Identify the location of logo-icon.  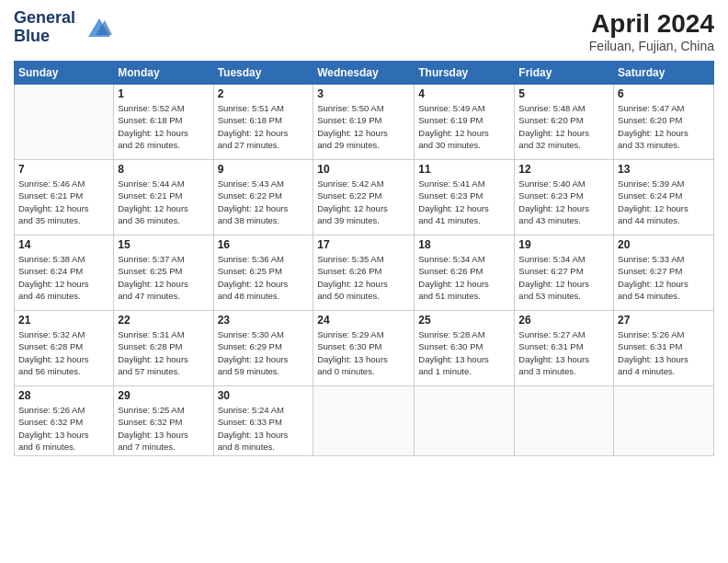
(96, 28).